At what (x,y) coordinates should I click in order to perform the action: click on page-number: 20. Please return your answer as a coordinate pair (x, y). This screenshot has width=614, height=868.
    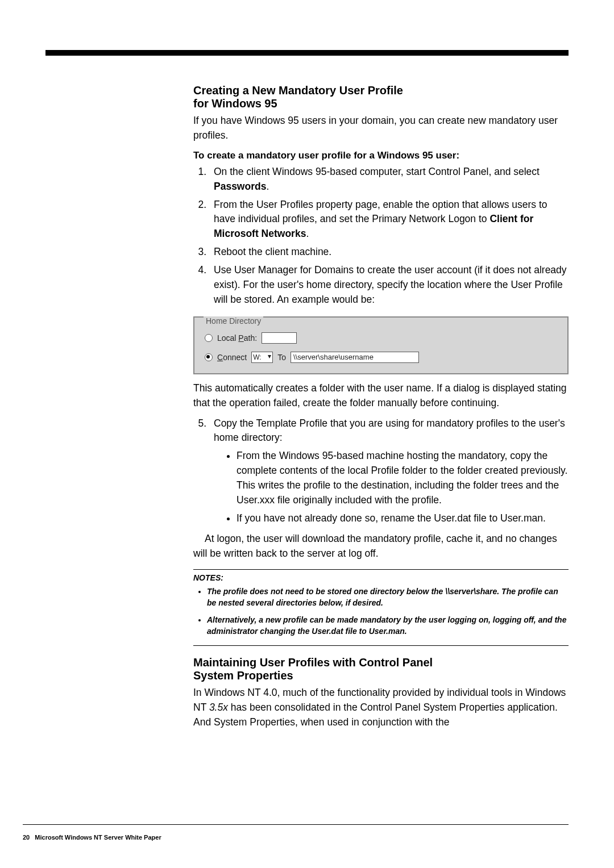
    Looking at the image, I should click on (26, 837).